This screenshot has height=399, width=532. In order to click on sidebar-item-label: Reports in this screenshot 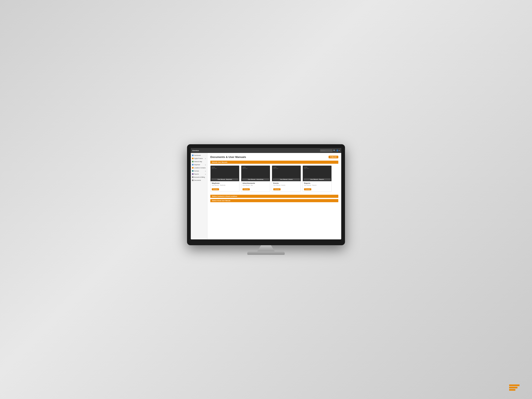, I will do `click(196, 174)`.